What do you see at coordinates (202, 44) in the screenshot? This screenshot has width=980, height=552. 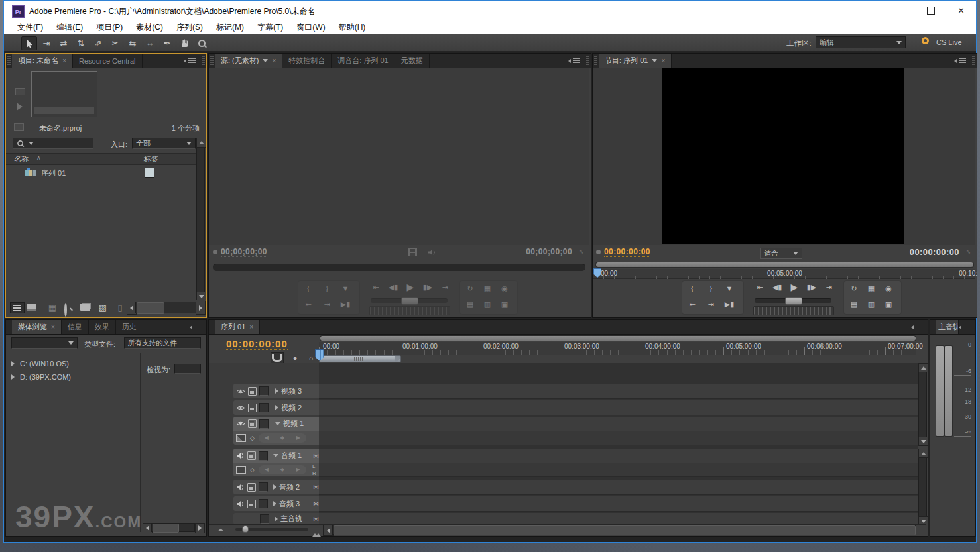 I see `zoom-tool-icon` at bounding box center [202, 44].